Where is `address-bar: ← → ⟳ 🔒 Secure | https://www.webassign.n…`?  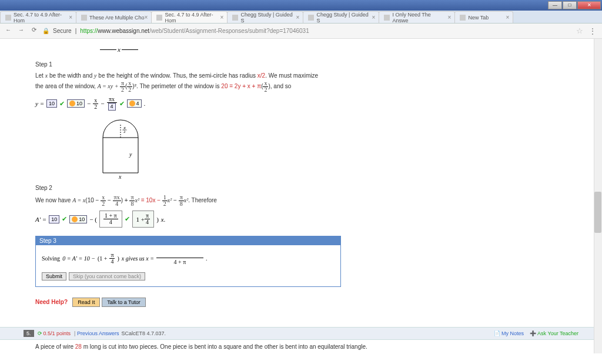
address-bar: ← → ⟳ 🔒 Secure | https://www.webassign.n… is located at coordinates (301, 31).